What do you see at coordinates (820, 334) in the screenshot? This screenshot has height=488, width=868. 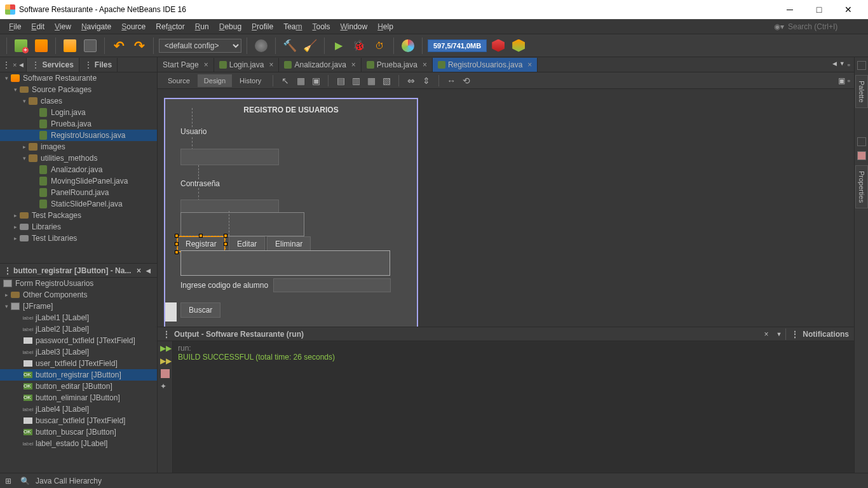 I see `notifications-tab: ⋮Notifications` at bounding box center [820, 334].